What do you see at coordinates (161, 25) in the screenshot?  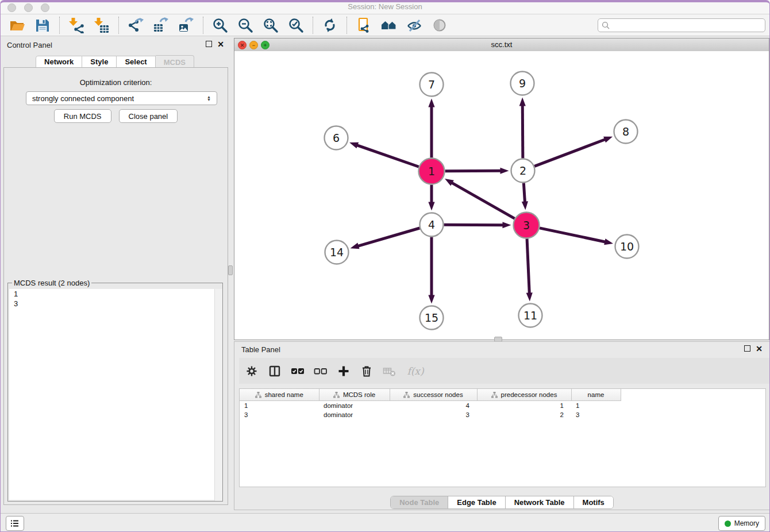 I see `export-table-button` at bounding box center [161, 25].